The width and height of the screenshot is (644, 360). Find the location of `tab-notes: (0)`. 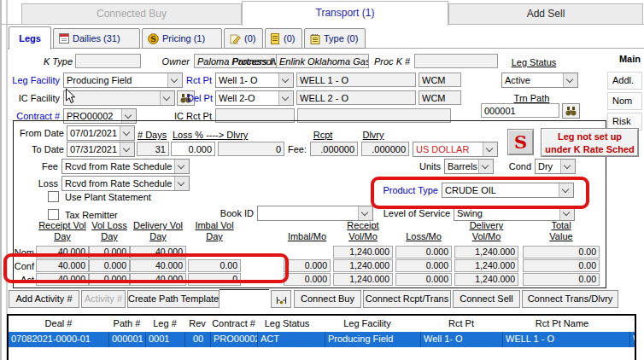

tab-notes: (0) is located at coordinates (243, 38).